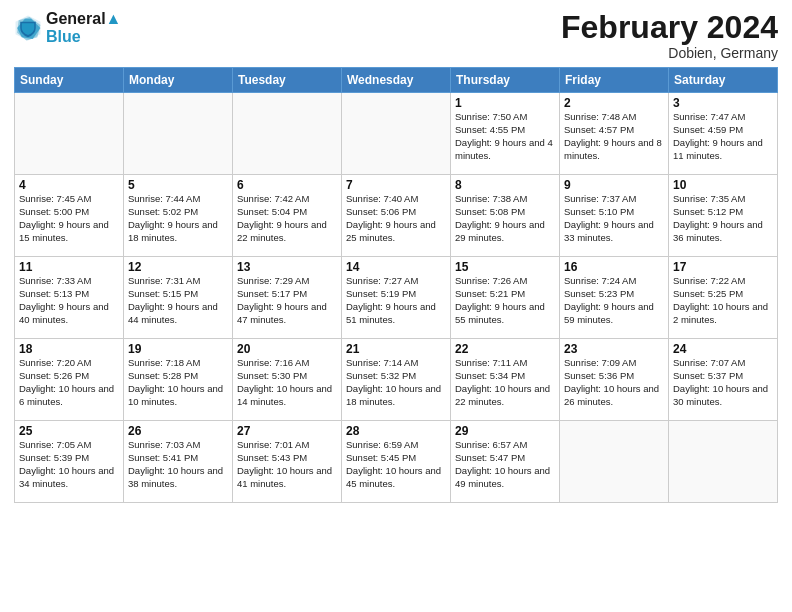 This screenshot has height=612, width=792. Describe the element at coordinates (70, 298) in the screenshot. I see `calendar-day-cell: 11Sunrise: 7:33 AM Sunset: 5:13 PM Dayli…` at that location.